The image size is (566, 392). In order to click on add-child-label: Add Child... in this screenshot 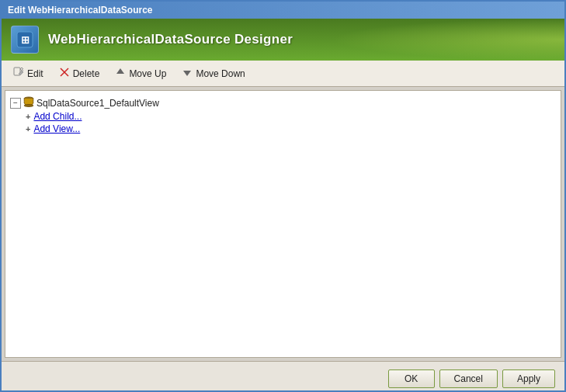, I will do `click(57, 116)`.